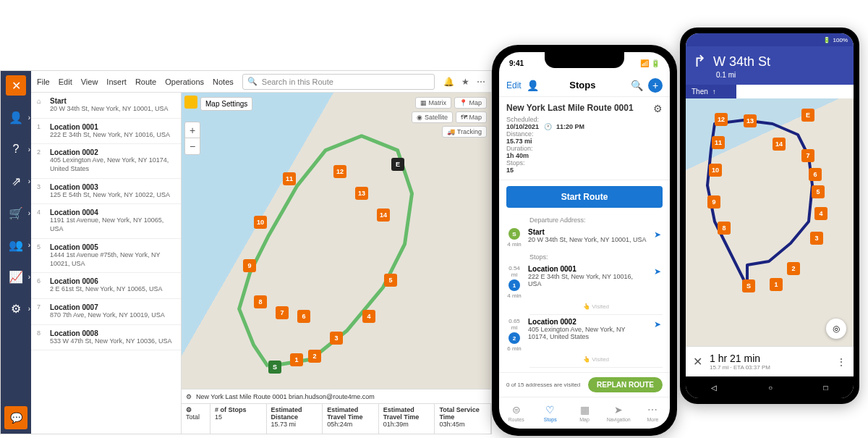 The image size is (868, 438). Describe the element at coordinates (106, 132) in the screenshot. I see `stop-row: 1 Location 0001 222 E 34th St, New York,…` at that location.